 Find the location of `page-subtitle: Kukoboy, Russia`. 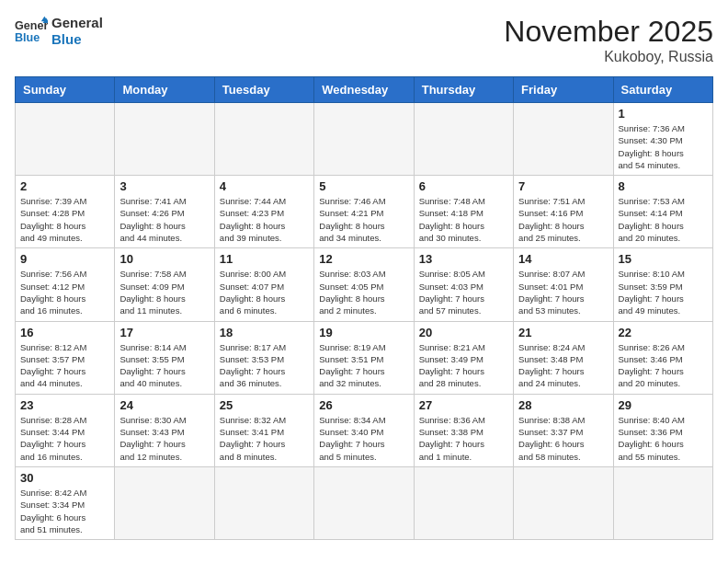

page-subtitle: Kukoboy, Russia is located at coordinates (609, 57).